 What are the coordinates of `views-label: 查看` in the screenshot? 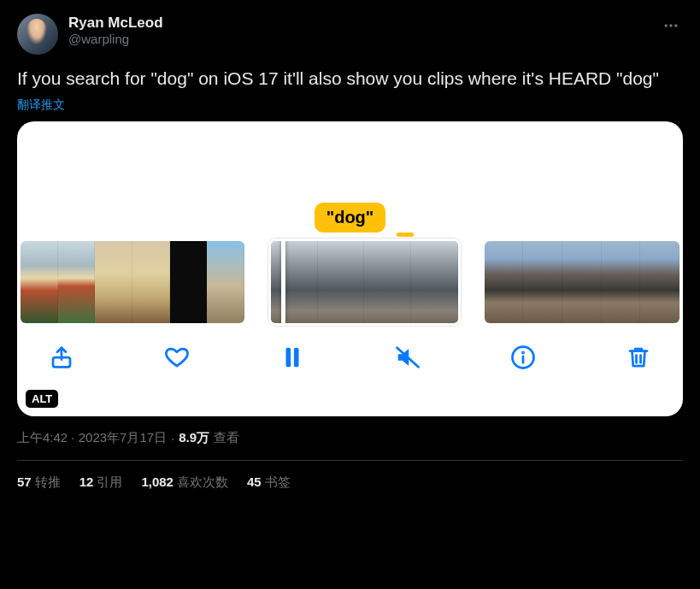 It's located at (226, 438).